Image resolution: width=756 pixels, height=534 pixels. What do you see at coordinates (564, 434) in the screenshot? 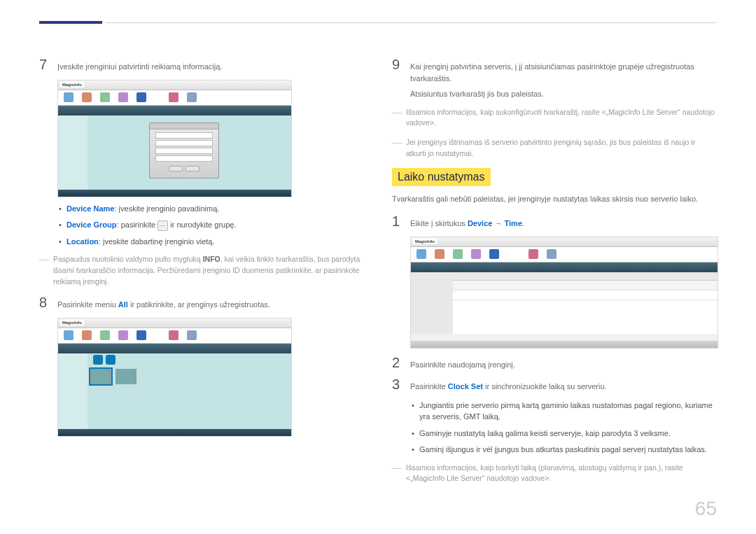
I see `sub-bullet: Gaminyje nustatytą laiką galima keisti s…` at bounding box center [564, 434].